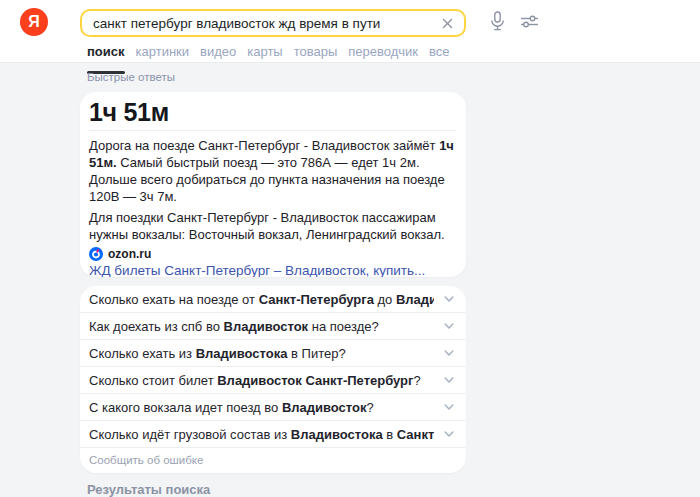  Describe the element at coordinates (148, 490) in the screenshot. I see `search-results-label: Результаты поиска` at that location.